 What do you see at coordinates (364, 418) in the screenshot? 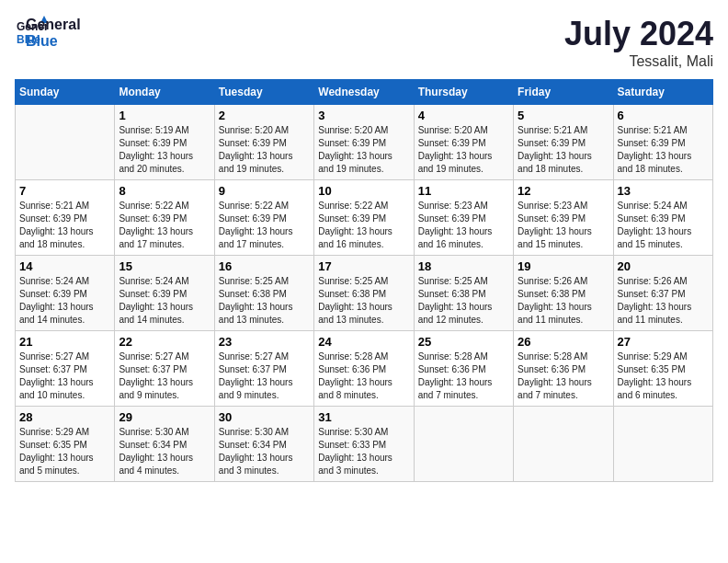
I see `day-number: 31` at bounding box center [364, 418].